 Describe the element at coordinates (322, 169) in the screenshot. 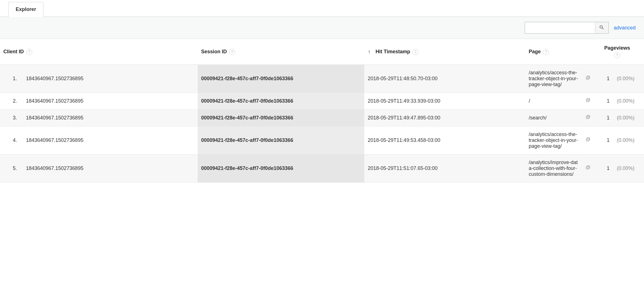

I see `table-row: 5.1843640967.150273689500009421-f28e-457…` at that location.